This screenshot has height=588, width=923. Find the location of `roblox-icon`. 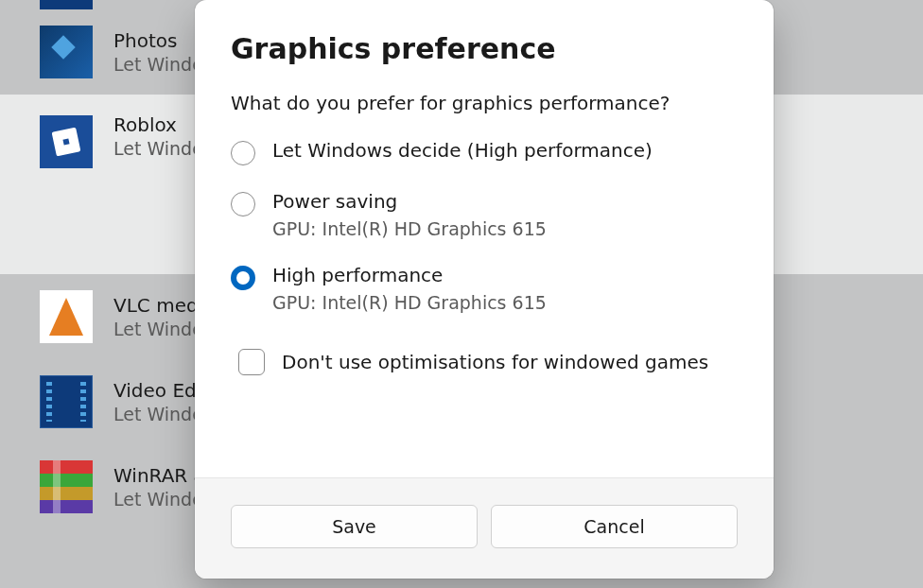

roblox-icon is located at coordinates (66, 142).